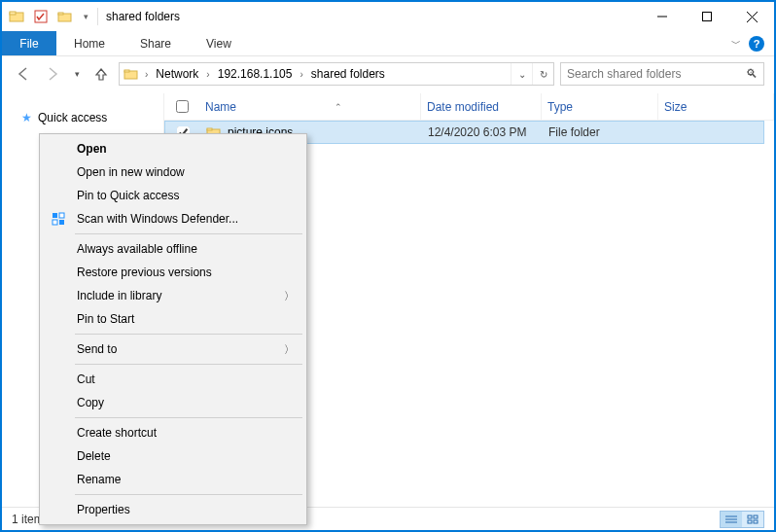  I want to click on folder-app-icon, so click(17, 17).